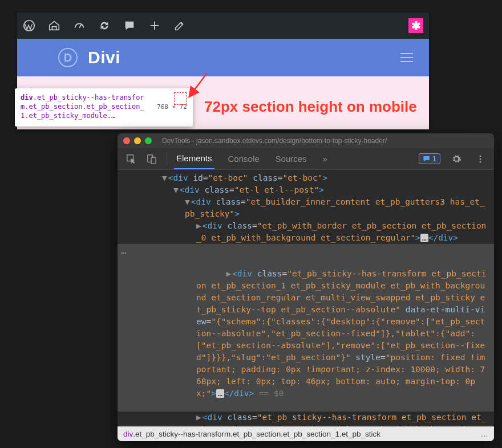 The image size is (502, 448). Describe the element at coordinates (54, 26) in the screenshot. I see `home-icon` at that location.